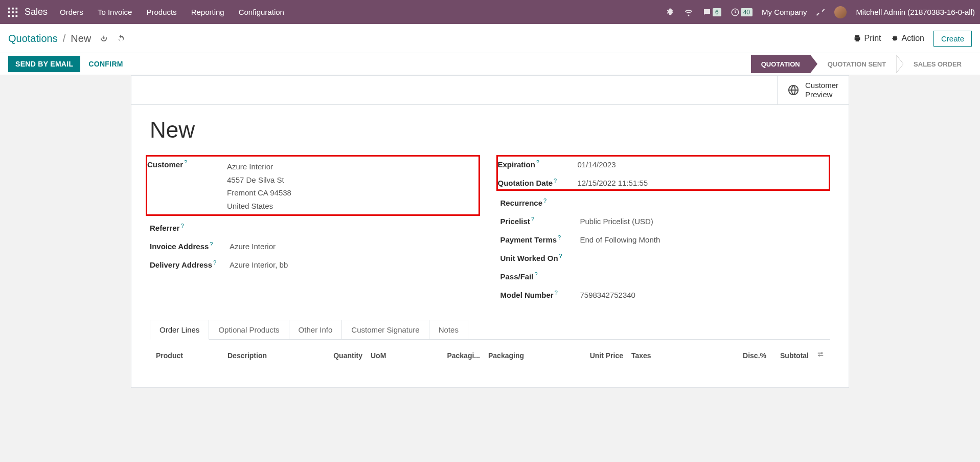 The height and width of the screenshot is (462, 980). What do you see at coordinates (895, 38) in the screenshot?
I see `gear-icon` at bounding box center [895, 38].